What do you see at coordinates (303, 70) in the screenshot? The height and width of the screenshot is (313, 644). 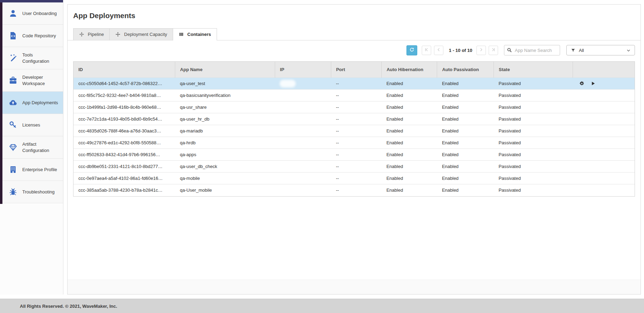 I see `column-header-ip: IP` at bounding box center [303, 70].